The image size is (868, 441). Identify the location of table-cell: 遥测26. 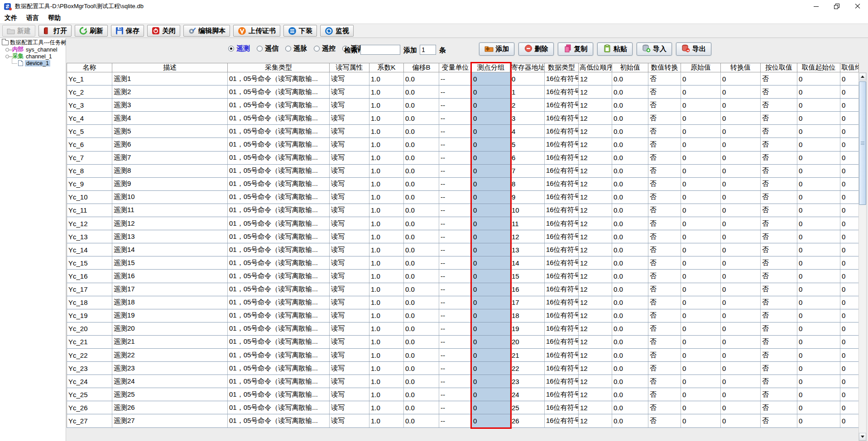
(170, 408).